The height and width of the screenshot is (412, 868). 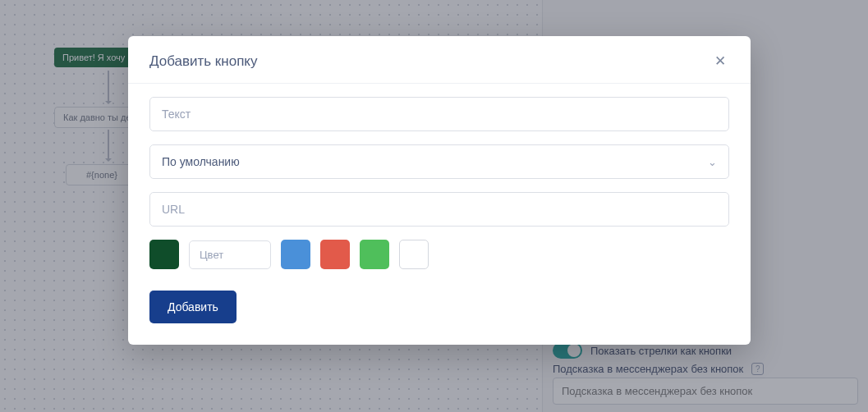 I want to click on chevron-down-icon: ⌄, so click(x=713, y=163).